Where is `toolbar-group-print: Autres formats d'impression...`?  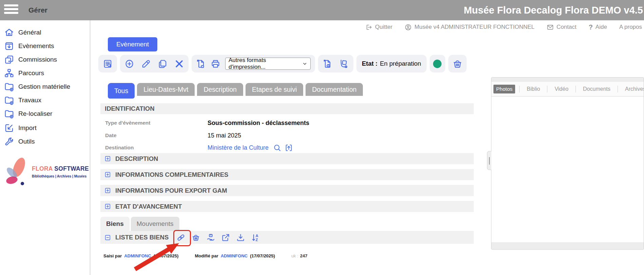
toolbar-group-print: Autres formats d'impression... is located at coordinates (253, 64).